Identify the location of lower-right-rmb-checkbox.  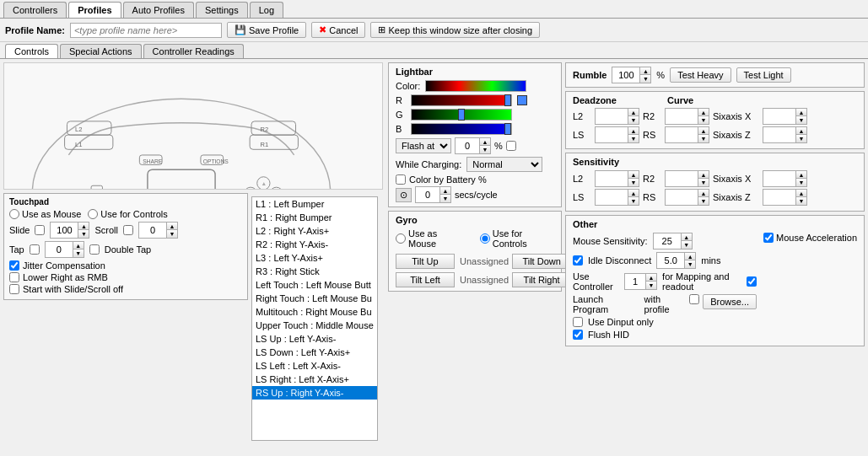
(14, 277).